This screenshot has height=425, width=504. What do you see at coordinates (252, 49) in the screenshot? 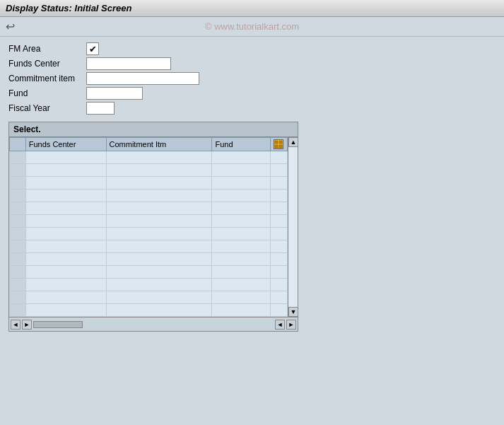
I see `fm-area-row: FM Area ✔` at bounding box center [252, 49].